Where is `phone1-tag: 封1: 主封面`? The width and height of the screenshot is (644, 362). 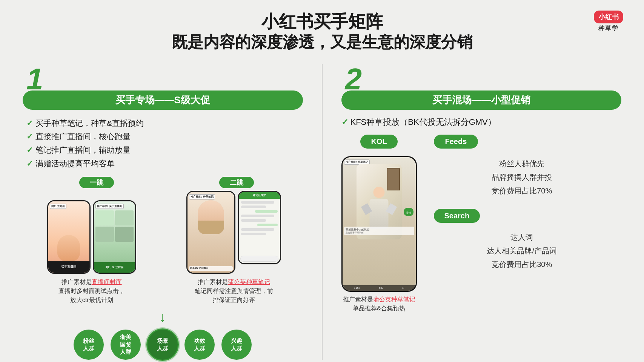
phone1-tag: 封1: 主封面 is located at coordinates (58, 206).